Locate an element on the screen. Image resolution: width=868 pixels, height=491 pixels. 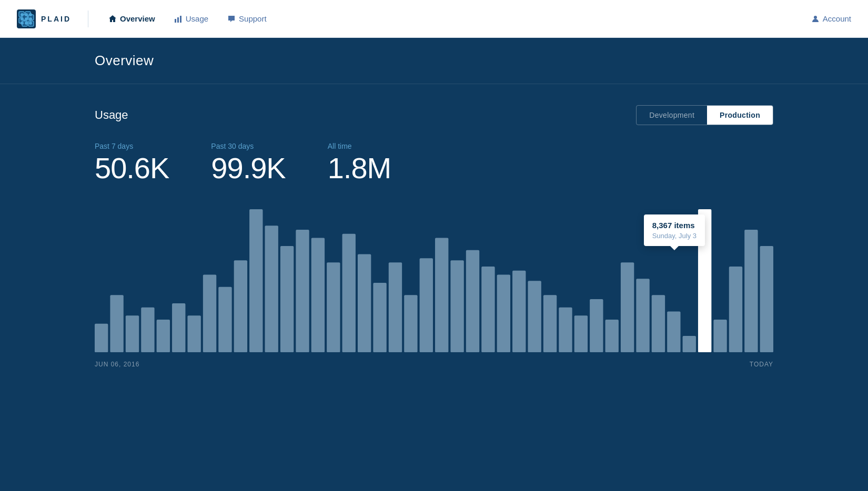
stat-alltime-value: 1.8M is located at coordinates (360, 168).